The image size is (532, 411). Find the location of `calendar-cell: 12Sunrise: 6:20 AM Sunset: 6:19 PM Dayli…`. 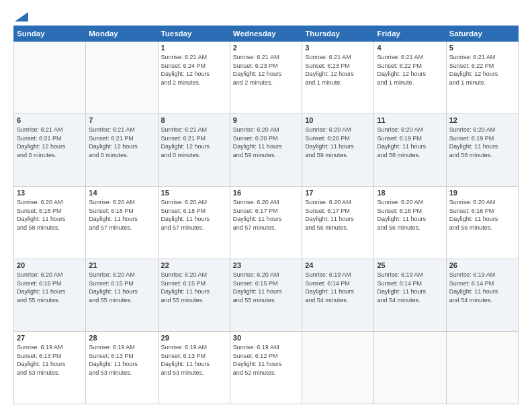

calendar-cell: 12Sunrise: 6:20 AM Sunset: 6:19 PM Dayli… is located at coordinates (482, 150).